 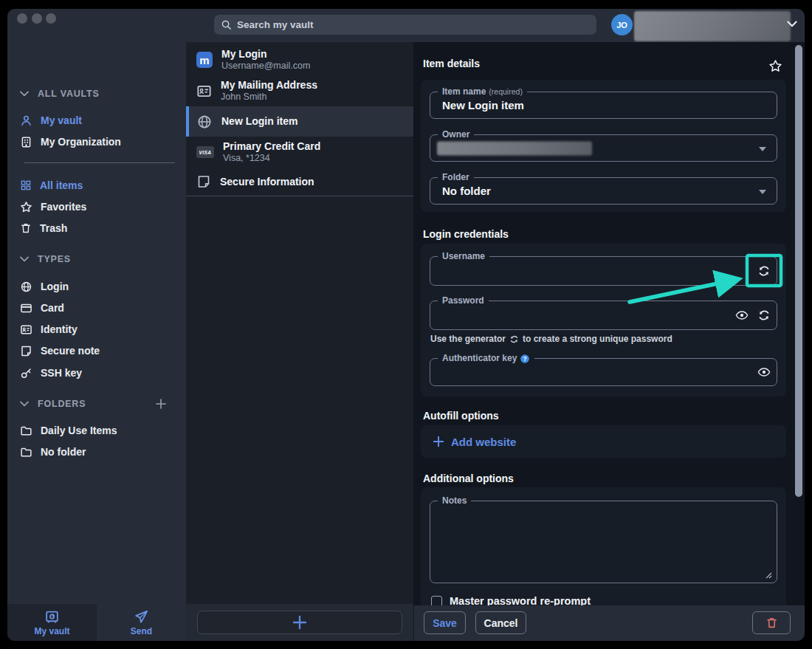 I want to click on item-title: Secure Information, so click(x=267, y=182).